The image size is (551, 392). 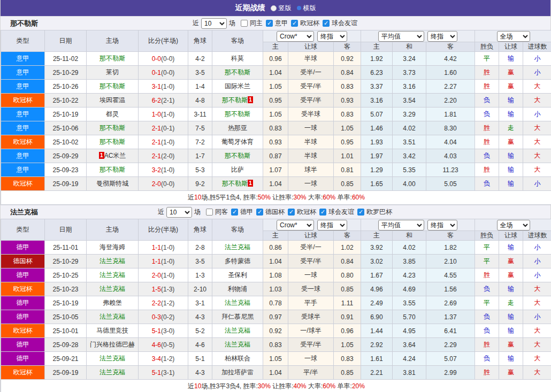 I want to click on team-name-link: 热那亚, so click(x=238, y=128).